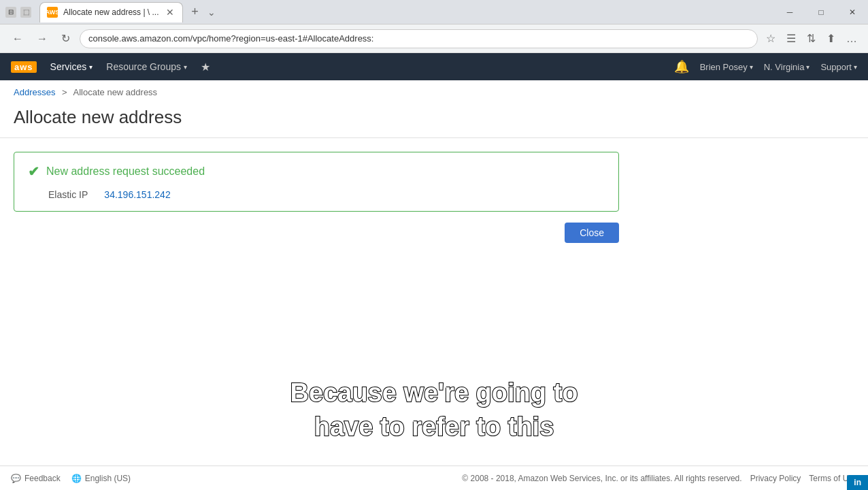 Image resolution: width=868 pixels, height=490 pixels. Describe the element at coordinates (601, 478) in the screenshot. I see `copyright-text: © 2008 - 2018, Amazon Web Services, Inc.…` at that location.